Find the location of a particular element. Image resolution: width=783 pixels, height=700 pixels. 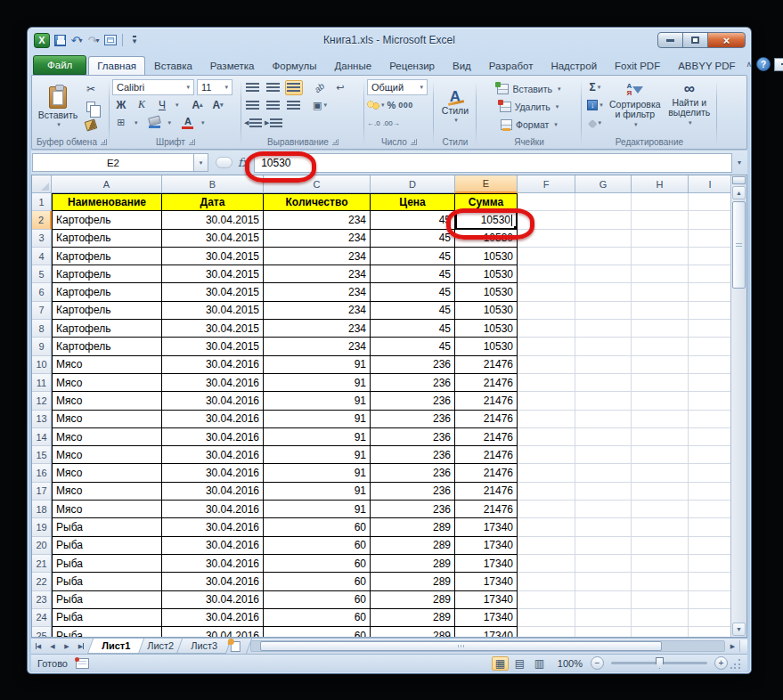

cell-I9 is located at coordinates (711, 346).